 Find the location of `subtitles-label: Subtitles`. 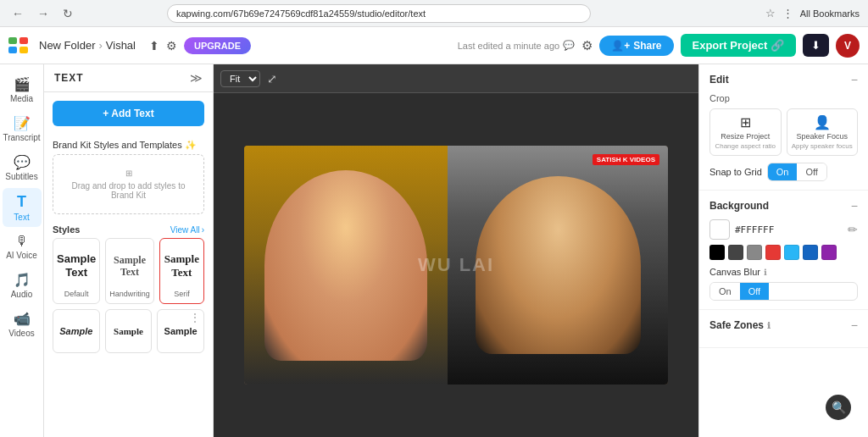

subtitles-label: Subtitles is located at coordinates (21, 176).